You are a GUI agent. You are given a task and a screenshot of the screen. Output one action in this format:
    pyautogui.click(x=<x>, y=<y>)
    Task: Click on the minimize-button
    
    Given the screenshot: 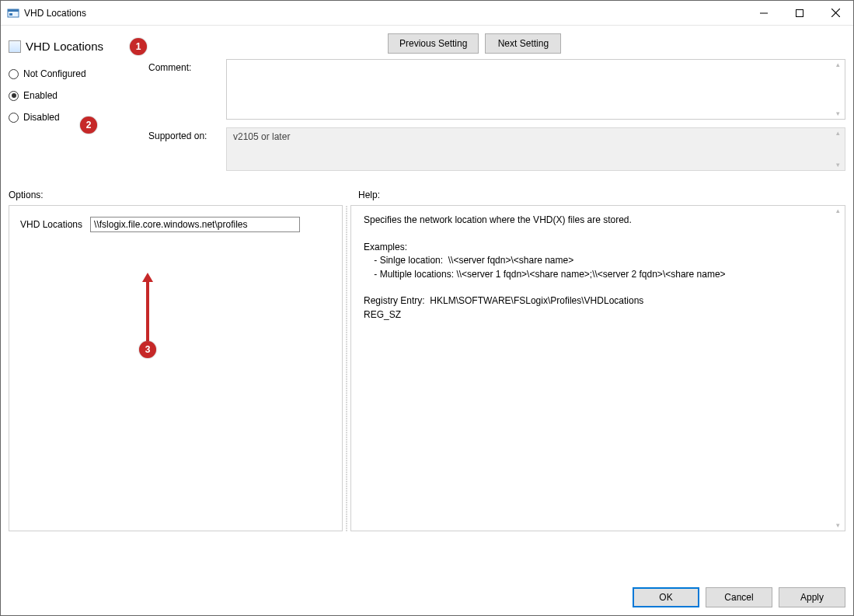 What is the action you would take?
    pyautogui.click(x=764, y=12)
    